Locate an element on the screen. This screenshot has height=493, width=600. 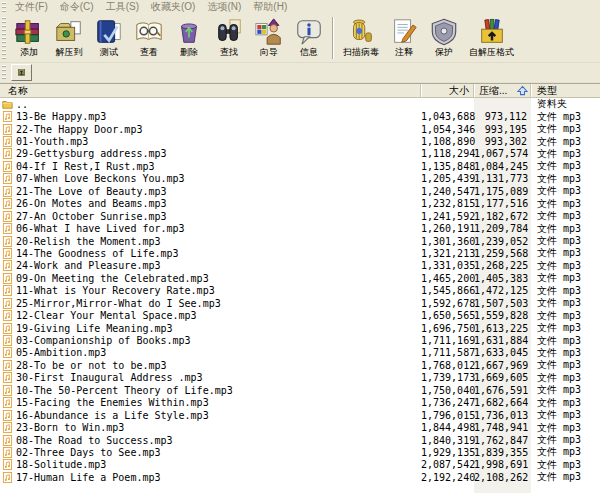
file-packed-size: 1,682,664 is located at coordinates (502, 402).